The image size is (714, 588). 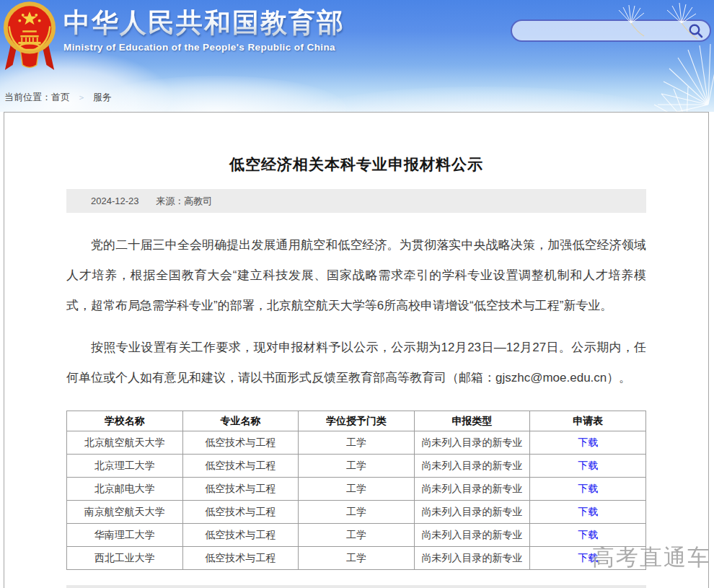 What do you see at coordinates (356, 558) in the screenshot?
I see `table-row: 西北工业大学 低空技术与工程 工学 尚未列入目录的新专业 下载` at bounding box center [356, 558].